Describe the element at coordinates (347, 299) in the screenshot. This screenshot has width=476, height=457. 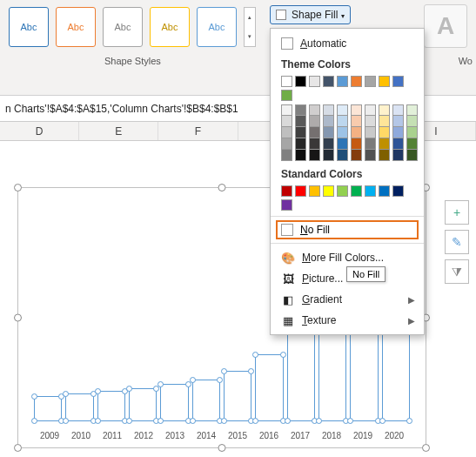
I see `menu-gradient: ◧ Gradient ▶` at that location.